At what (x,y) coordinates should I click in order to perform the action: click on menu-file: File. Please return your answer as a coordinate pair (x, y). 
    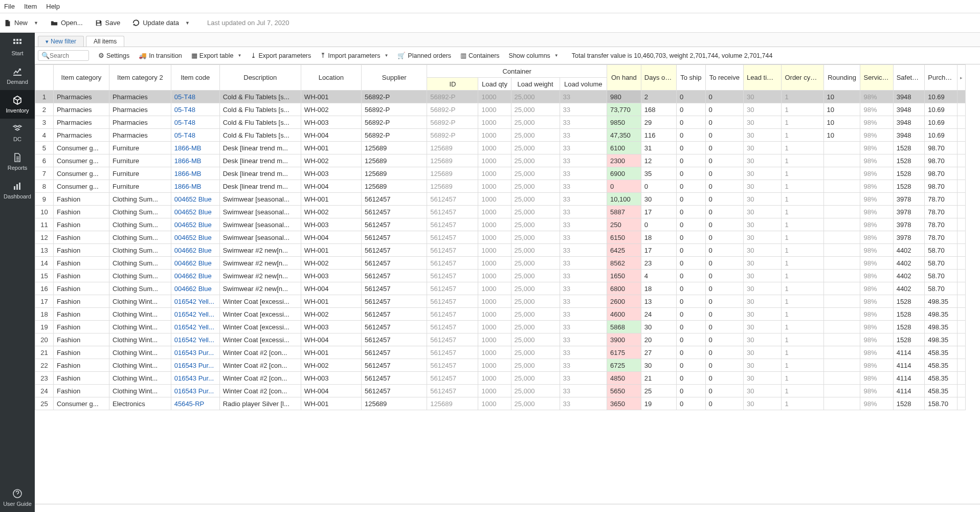
    Looking at the image, I should click on (9, 6).